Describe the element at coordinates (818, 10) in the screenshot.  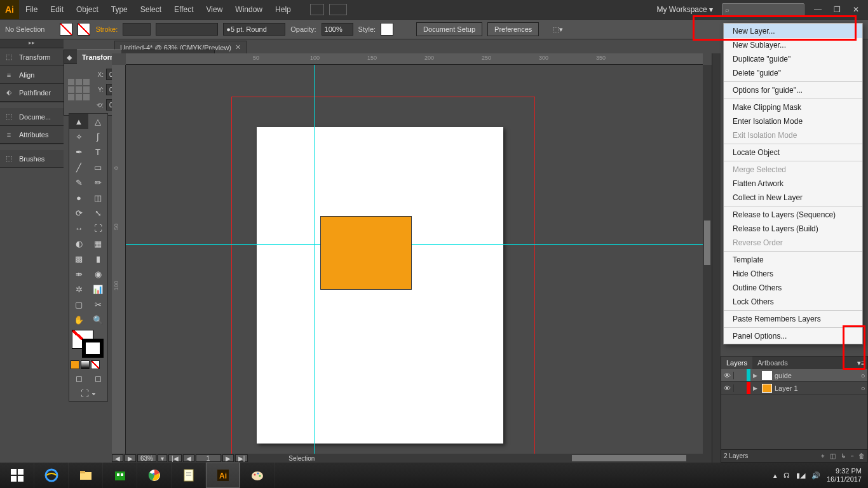
I see `minimize-button: —` at that location.